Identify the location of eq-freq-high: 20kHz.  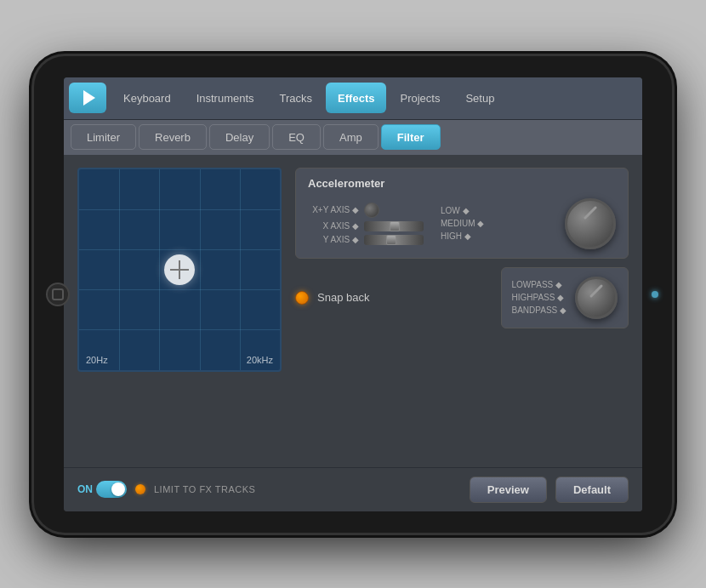
(260, 360).